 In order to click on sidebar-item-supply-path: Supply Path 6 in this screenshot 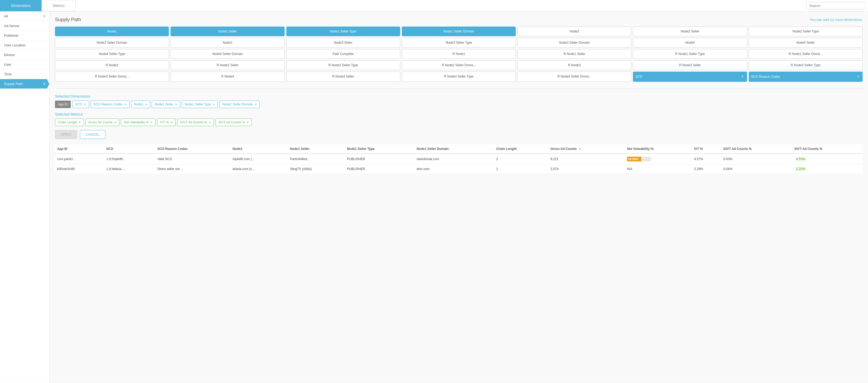, I will do `click(25, 84)`.